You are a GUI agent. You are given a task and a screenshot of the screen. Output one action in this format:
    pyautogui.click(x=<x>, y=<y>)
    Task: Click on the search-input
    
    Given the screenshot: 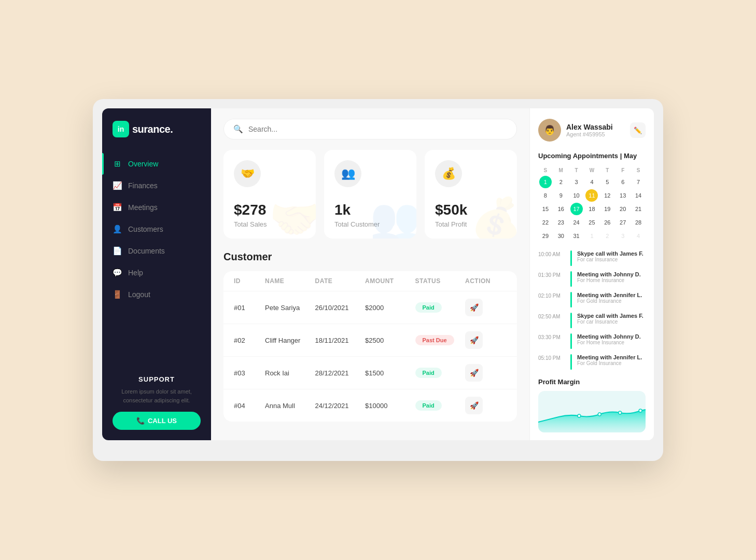 What is the action you would take?
    pyautogui.click(x=377, y=129)
    